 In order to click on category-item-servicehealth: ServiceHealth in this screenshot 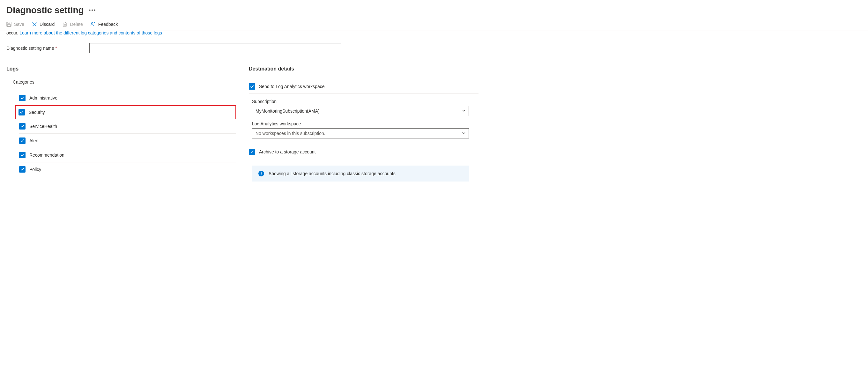, I will do `click(128, 127)`.